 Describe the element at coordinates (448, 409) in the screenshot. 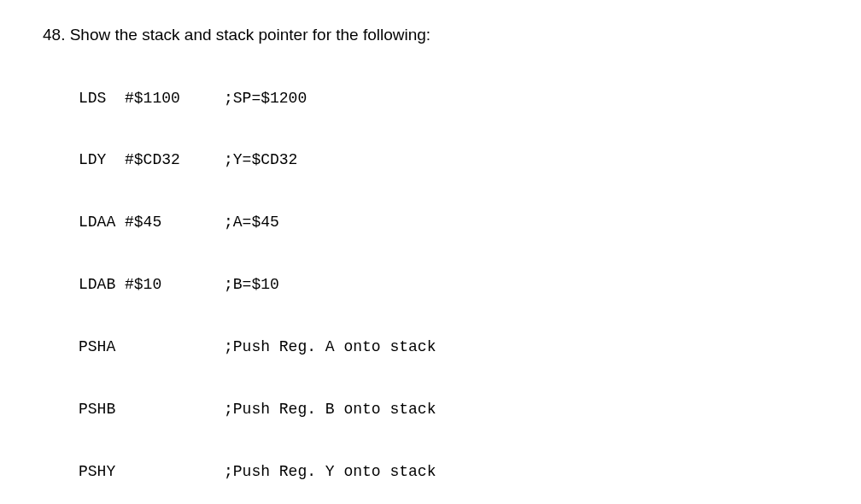

I see `code-line: PSHB ;Push Reg. B onto stack` at that location.